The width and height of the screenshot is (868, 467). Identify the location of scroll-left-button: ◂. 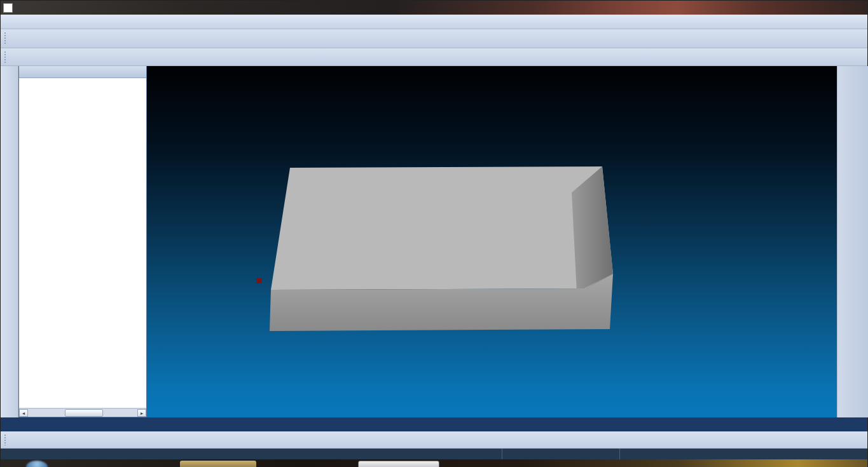
(24, 413).